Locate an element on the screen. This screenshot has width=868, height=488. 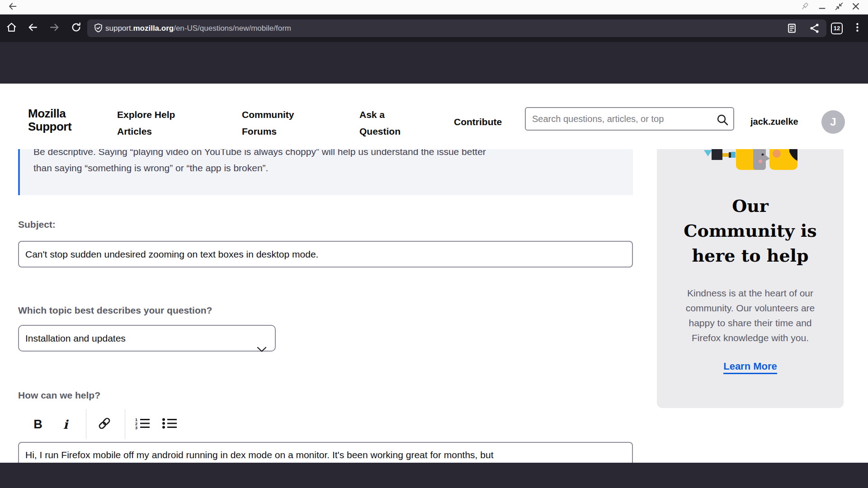
heading-line-3: here to help is located at coordinates (750, 256).